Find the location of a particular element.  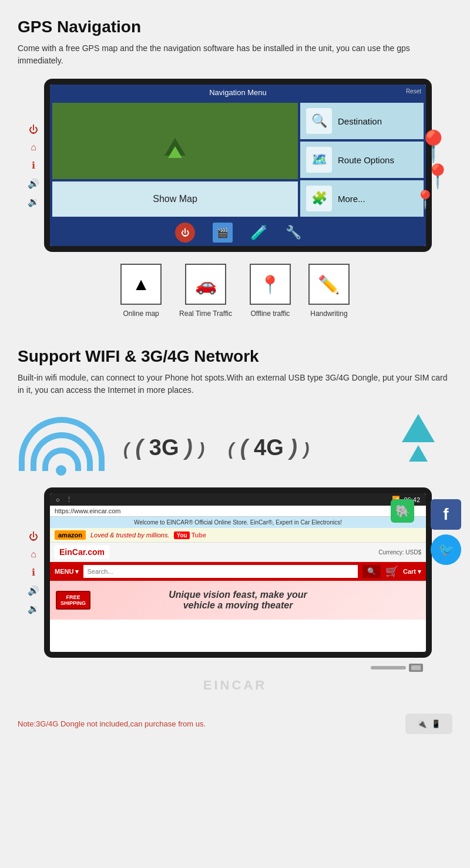

wifi-icons-row: ( ( 3G ) ) ( ( 4G ) ) is located at coordinates (235, 448).